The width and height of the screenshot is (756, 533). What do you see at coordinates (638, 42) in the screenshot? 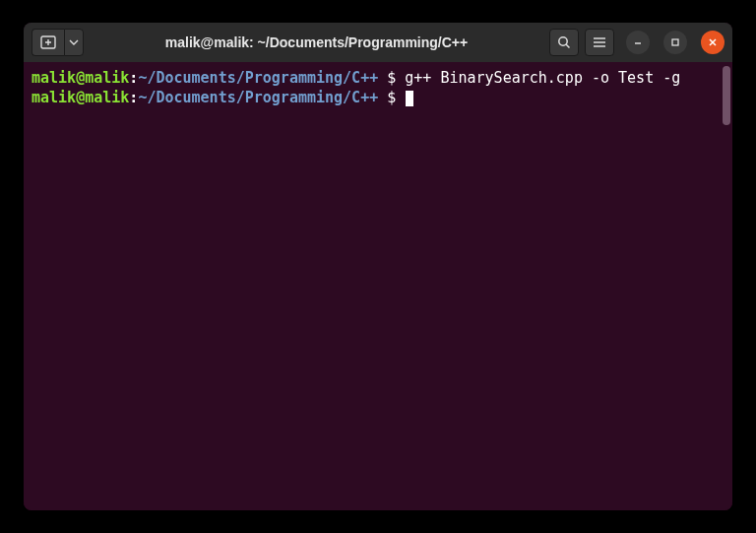
I see `minimize-icon` at bounding box center [638, 42].